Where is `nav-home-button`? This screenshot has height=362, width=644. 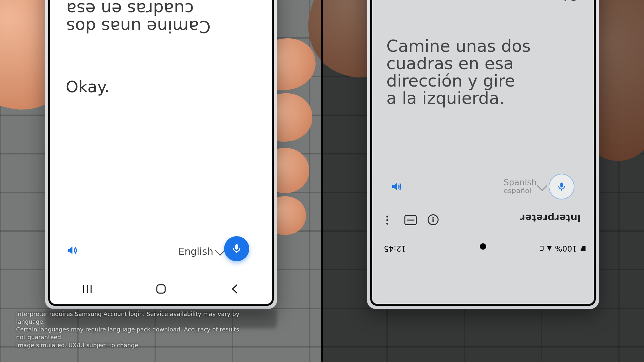 nav-home-button is located at coordinates (161, 289).